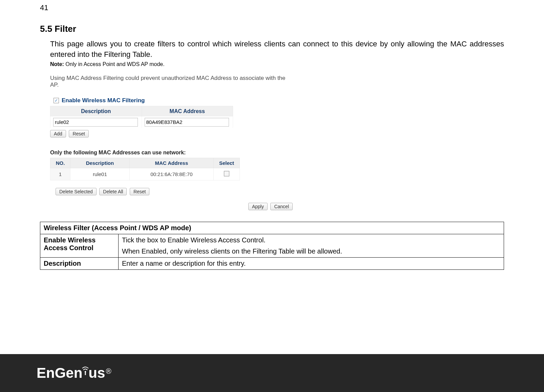  I want to click on engenius-logo: EnGen us ®, so click(74, 373).